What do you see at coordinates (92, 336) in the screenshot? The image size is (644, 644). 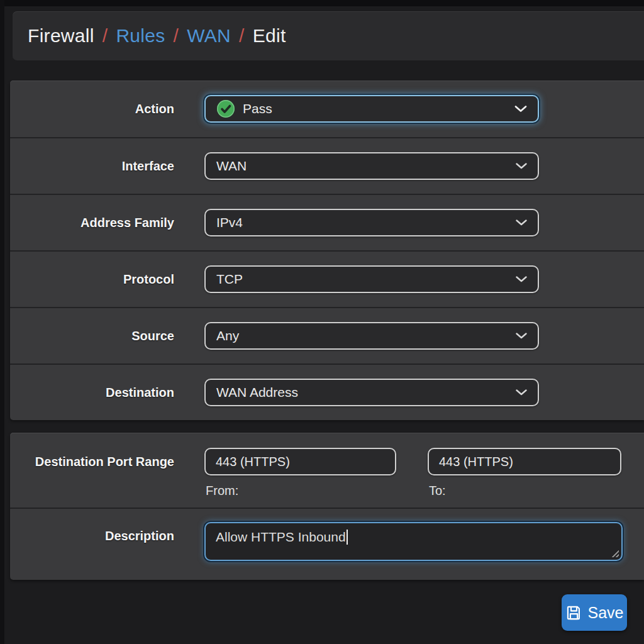 I see `source-label: Source` at bounding box center [92, 336].